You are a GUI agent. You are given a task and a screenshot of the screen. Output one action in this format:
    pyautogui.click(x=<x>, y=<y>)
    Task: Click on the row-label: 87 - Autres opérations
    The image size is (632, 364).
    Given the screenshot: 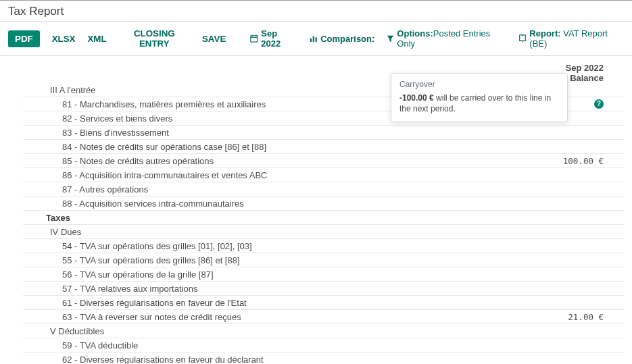 What is the action you would take?
    pyautogui.click(x=314, y=189)
    